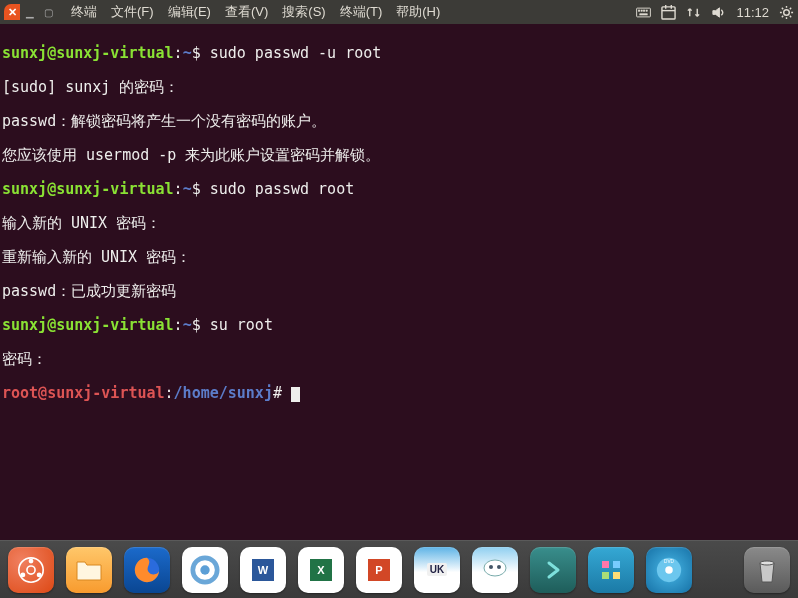 This screenshot has height=598, width=798. I want to click on window-controls: ✕ ▁ ▢, so click(30, 12).